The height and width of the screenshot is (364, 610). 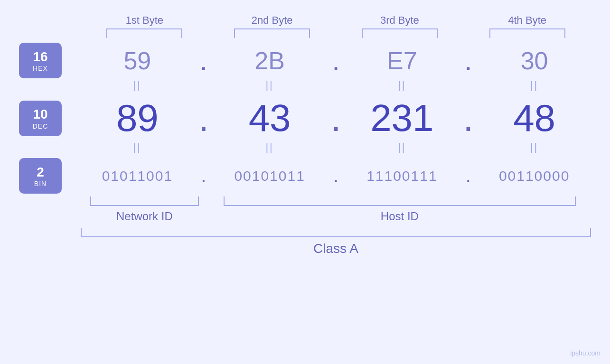 What do you see at coordinates (40, 172) in the screenshot?
I see `bin-base-number: 2` at bounding box center [40, 172].